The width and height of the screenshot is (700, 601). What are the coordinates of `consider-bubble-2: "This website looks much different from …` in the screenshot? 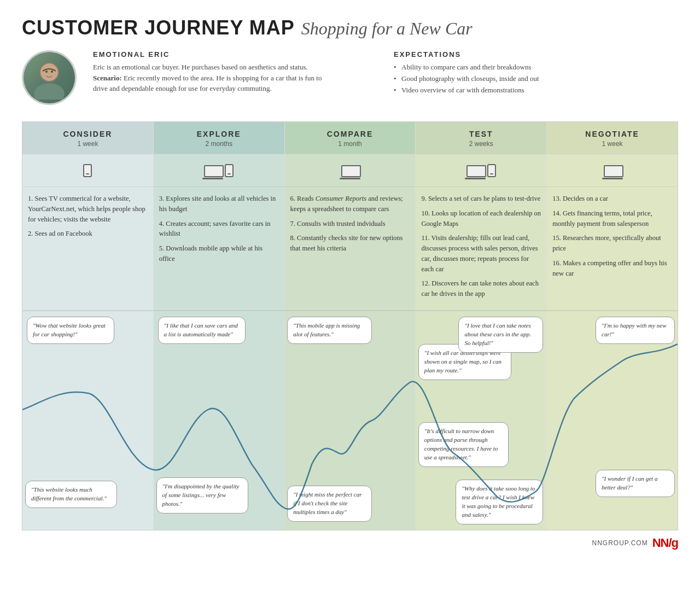 It's located at (71, 494).